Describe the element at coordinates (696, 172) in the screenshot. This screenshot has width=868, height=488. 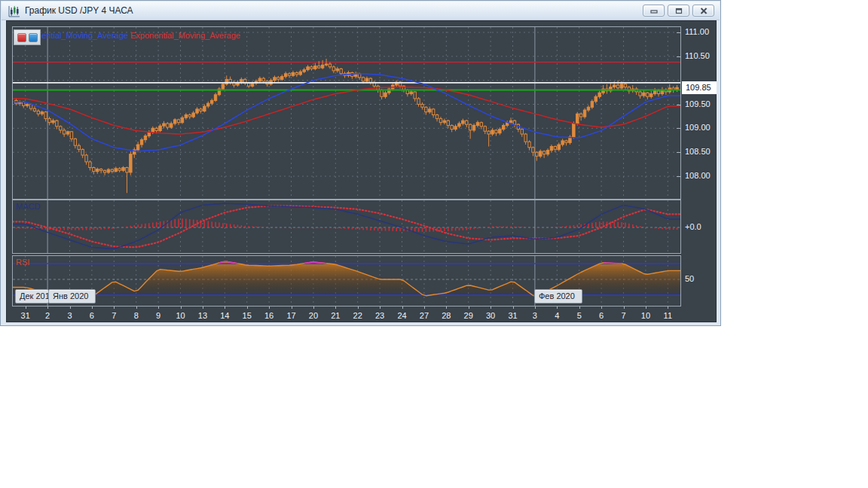
I see `y-axis: 109.85 111.00110.50109.50109.00108.50108…` at that location.